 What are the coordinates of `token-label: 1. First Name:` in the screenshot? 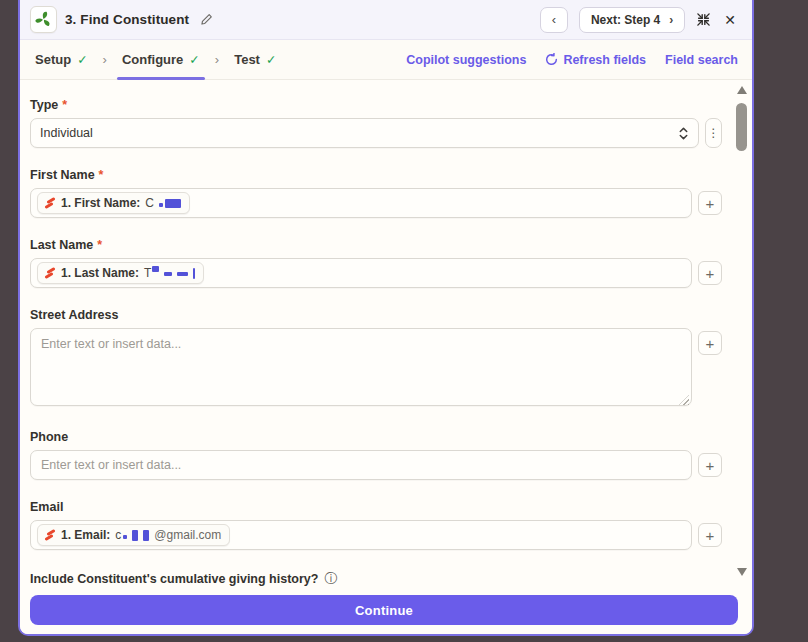 It's located at (100, 203).